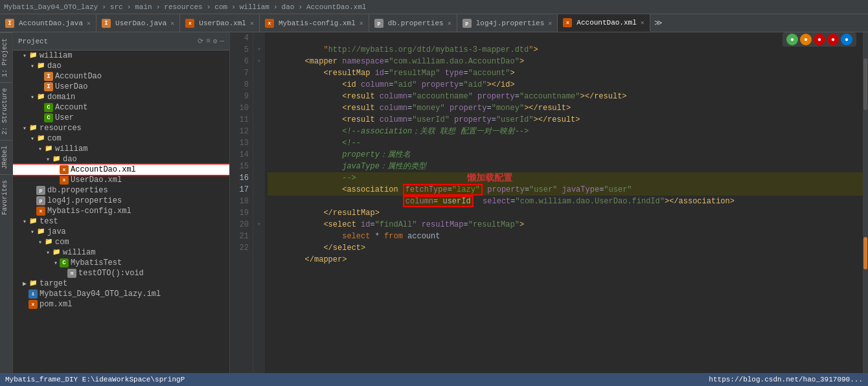 This screenshot has height=386, width=868. Describe the element at coordinates (241, 50) in the screenshot. I see `line-num-5: 5` at that location.